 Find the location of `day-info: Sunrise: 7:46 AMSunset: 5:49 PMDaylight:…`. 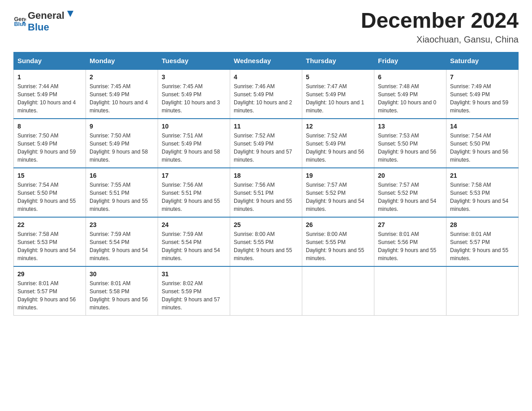

day-info: Sunrise: 7:46 AMSunset: 5:49 PMDaylight:… is located at coordinates (263, 98).